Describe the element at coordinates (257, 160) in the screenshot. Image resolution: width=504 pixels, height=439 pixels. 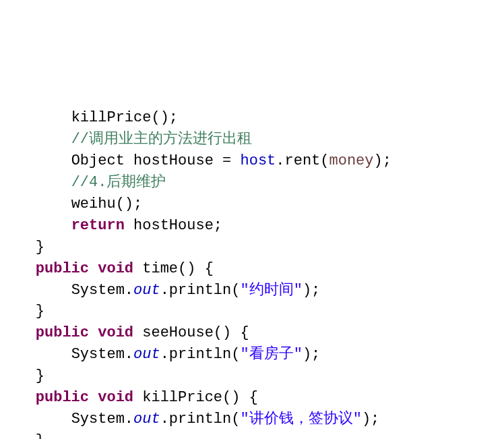
I see `field: host` at that location.